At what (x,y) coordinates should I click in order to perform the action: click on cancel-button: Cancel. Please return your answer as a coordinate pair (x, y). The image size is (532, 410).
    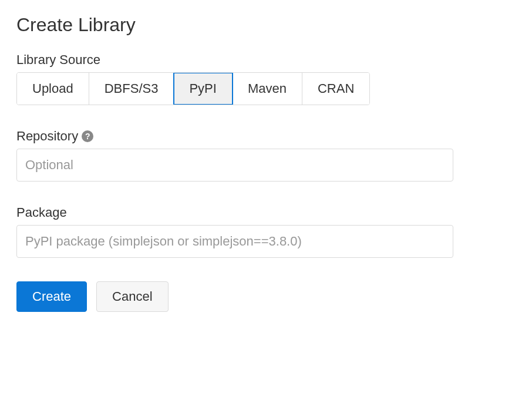
    Looking at the image, I should click on (132, 297).